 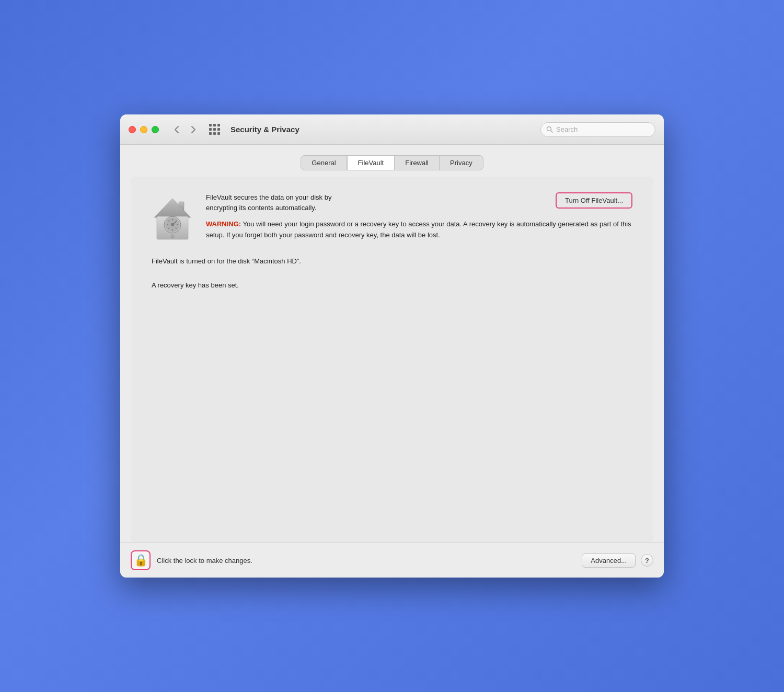 I want to click on close-button, so click(x=132, y=130).